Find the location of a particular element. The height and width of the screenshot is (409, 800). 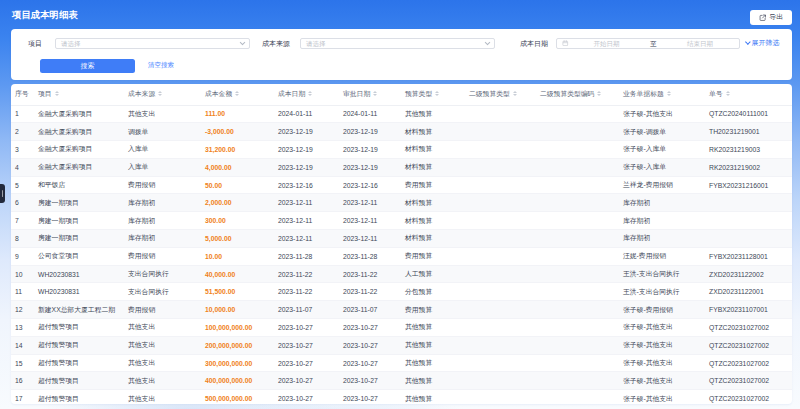

clear-search-link: 清空搜索 is located at coordinates (161, 66).